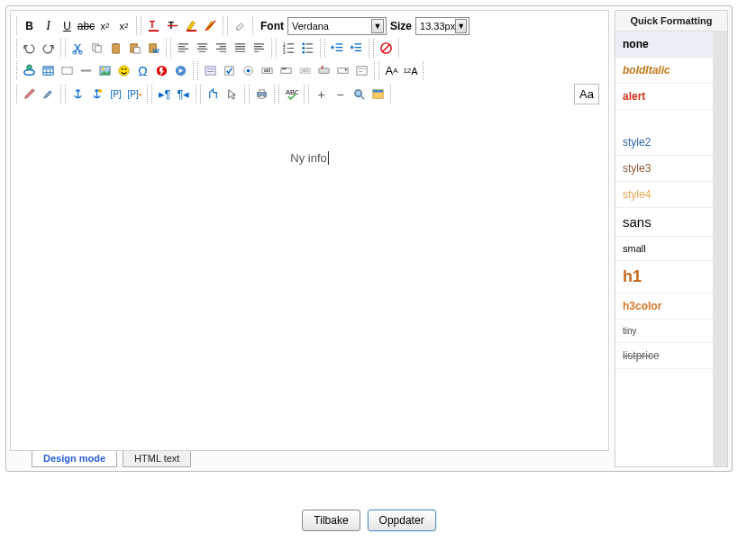 The height and width of the screenshot is (560, 738). Describe the element at coordinates (87, 70) in the screenshot. I see `hr-button` at that location.